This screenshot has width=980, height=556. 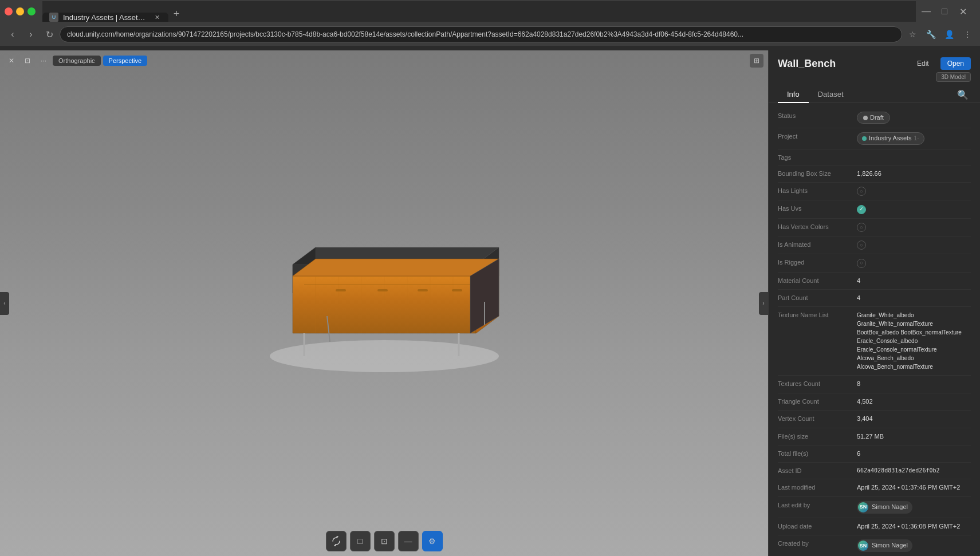 What do you see at coordinates (944, 11) in the screenshot?
I see `restore-browser-btn: □` at bounding box center [944, 11].